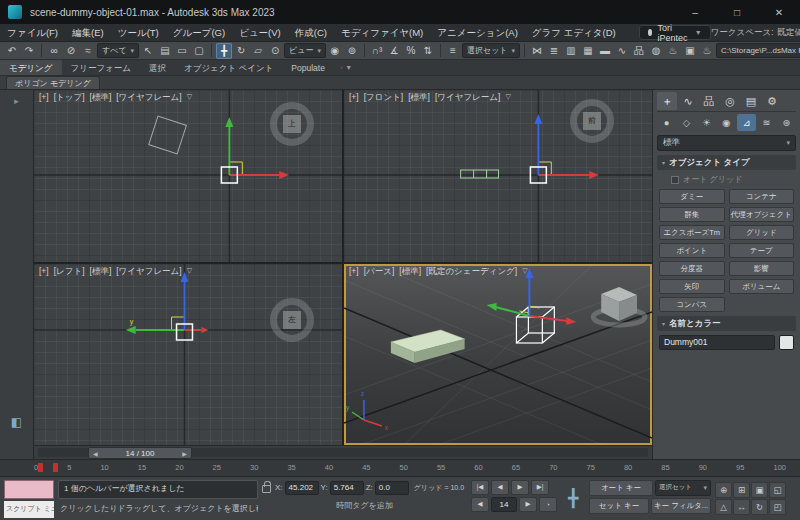 Image resolution: width=800 pixels, height=520 pixels. I want to click on selection-region-icon: ▭, so click(182, 51).